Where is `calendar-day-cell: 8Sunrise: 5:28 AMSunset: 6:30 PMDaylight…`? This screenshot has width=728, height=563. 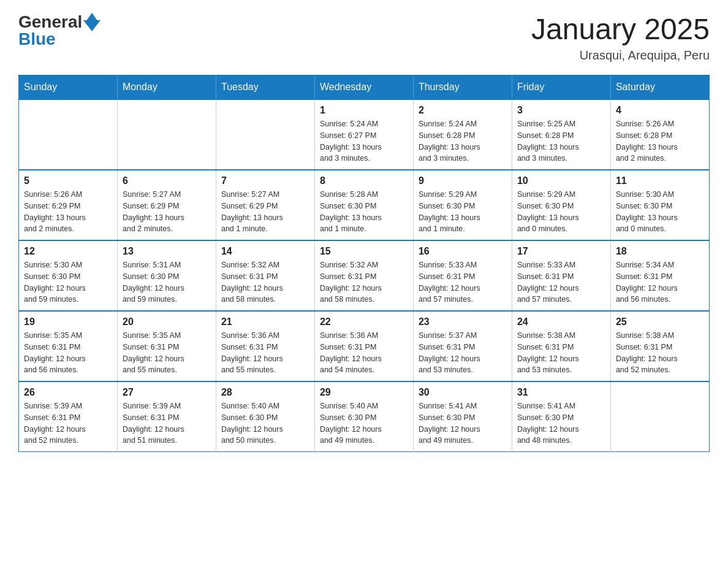
calendar-day-cell: 8Sunrise: 5:28 AMSunset: 6:30 PMDaylight… is located at coordinates (364, 205).